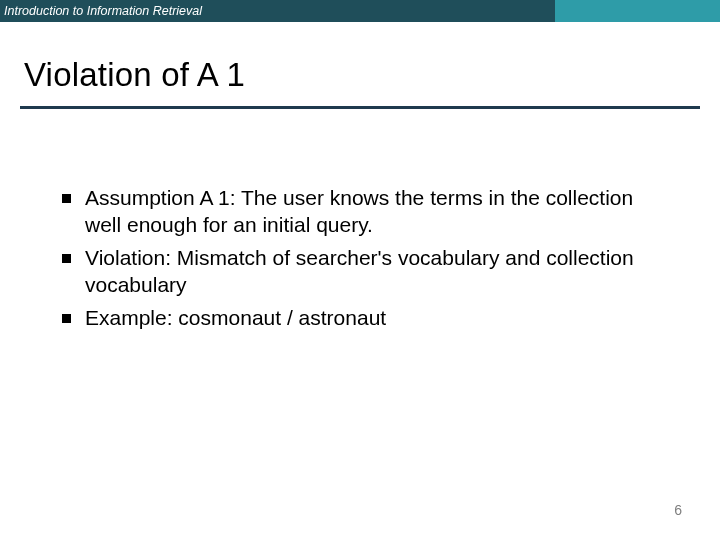 The height and width of the screenshot is (540, 720). I want to click on bullet-text: Assumption A 1: The user knows the terms…, so click(375, 212).